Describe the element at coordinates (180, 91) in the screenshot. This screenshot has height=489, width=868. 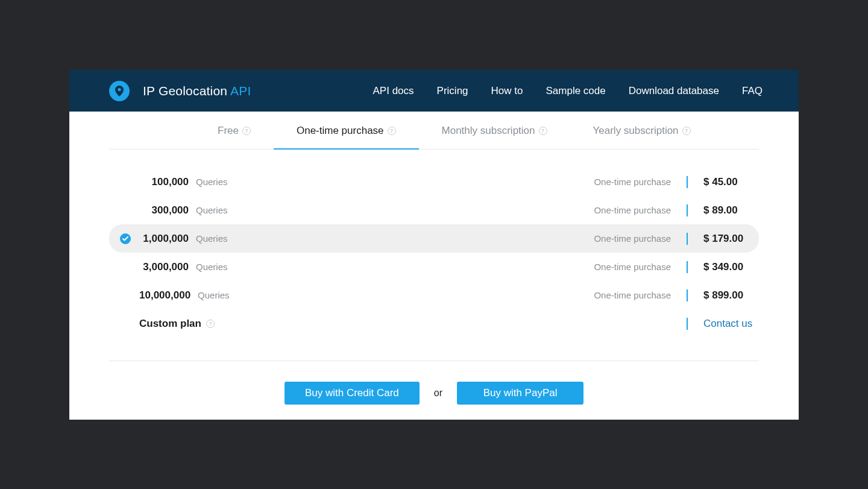
I see `brand: IP Geolocation API` at that location.